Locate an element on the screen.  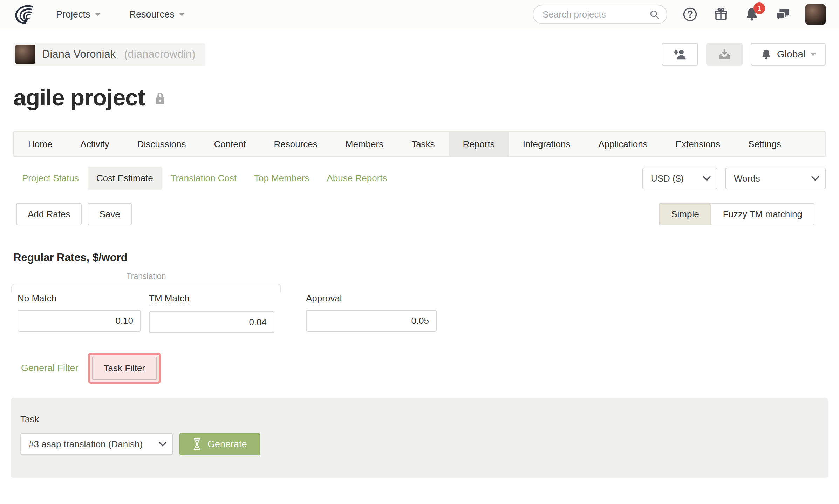
nav-menu-resources: Resources is located at coordinates (157, 15).